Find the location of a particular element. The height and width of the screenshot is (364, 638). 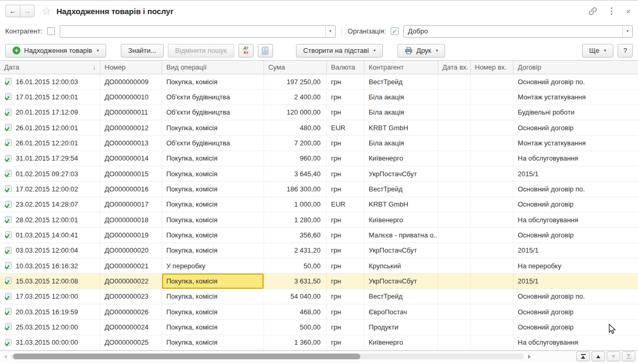

cell-contract: На обслуговування is located at coordinates (576, 158).